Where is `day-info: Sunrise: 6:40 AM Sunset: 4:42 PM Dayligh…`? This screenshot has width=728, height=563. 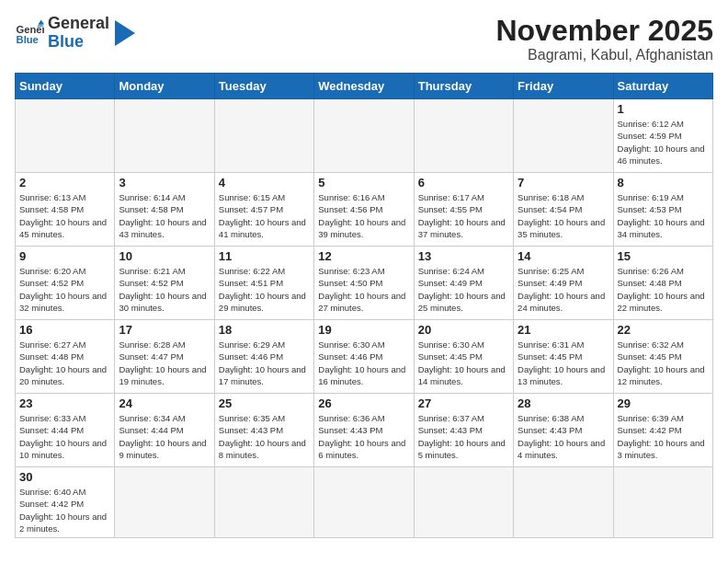 day-info: Sunrise: 6:40 AM Sunset: 4:42 PM Dayligh… is located at coordinates (64, 510).